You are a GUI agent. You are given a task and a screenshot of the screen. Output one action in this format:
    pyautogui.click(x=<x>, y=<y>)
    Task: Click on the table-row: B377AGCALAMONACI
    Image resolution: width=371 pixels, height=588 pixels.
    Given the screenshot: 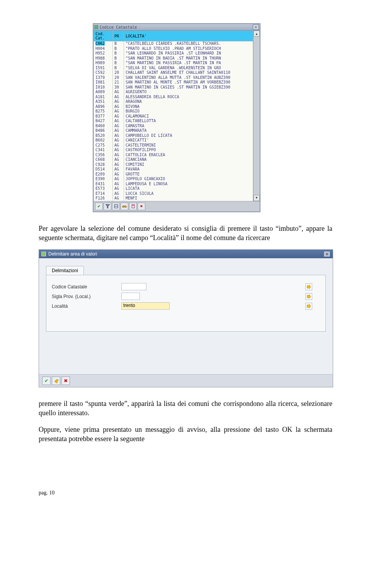 What is the action you would take?
    pyautogui.click(x=174, y=117)
    